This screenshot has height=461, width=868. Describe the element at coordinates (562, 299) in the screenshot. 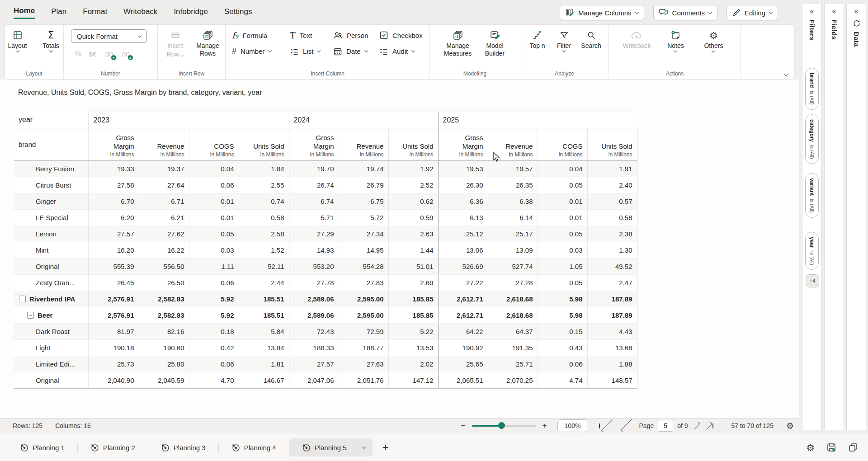

I see `value-cell: 5.98` at that location.